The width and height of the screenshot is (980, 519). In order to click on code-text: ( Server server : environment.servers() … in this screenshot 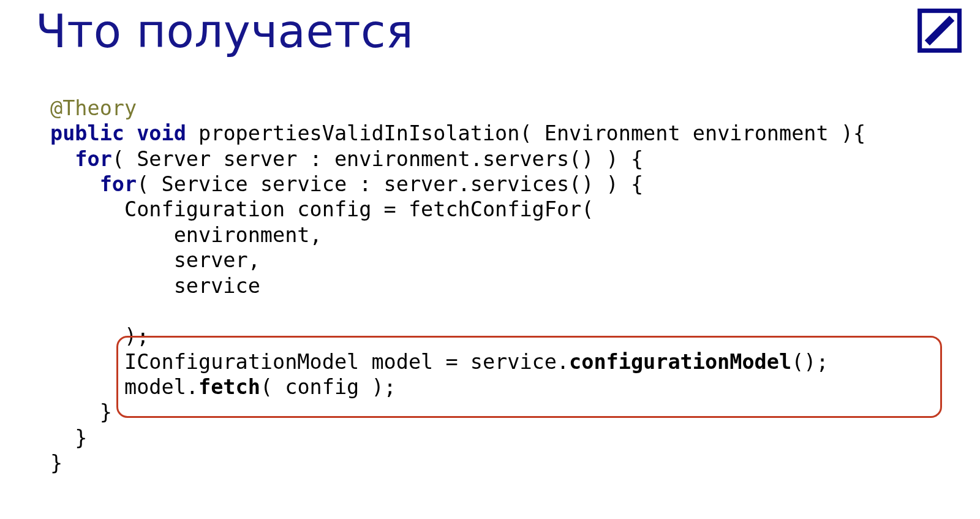, I will do `click(377, 159)`.